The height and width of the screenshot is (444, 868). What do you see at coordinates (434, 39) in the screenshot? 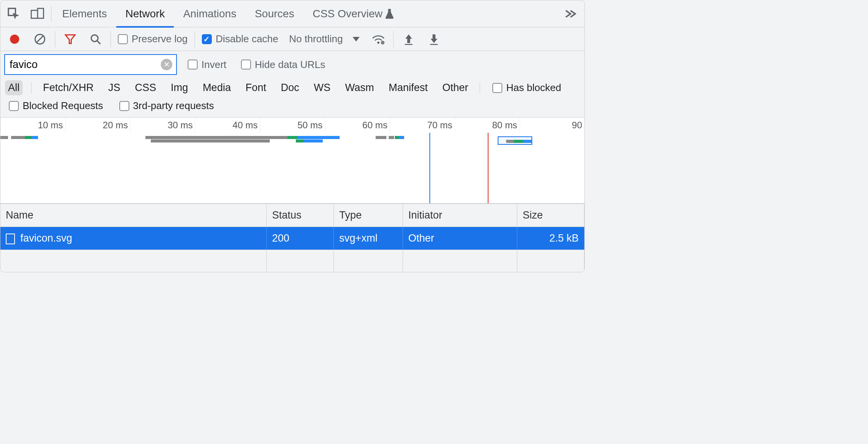
I see `download-har-icon` at bounding box center [434, 39].